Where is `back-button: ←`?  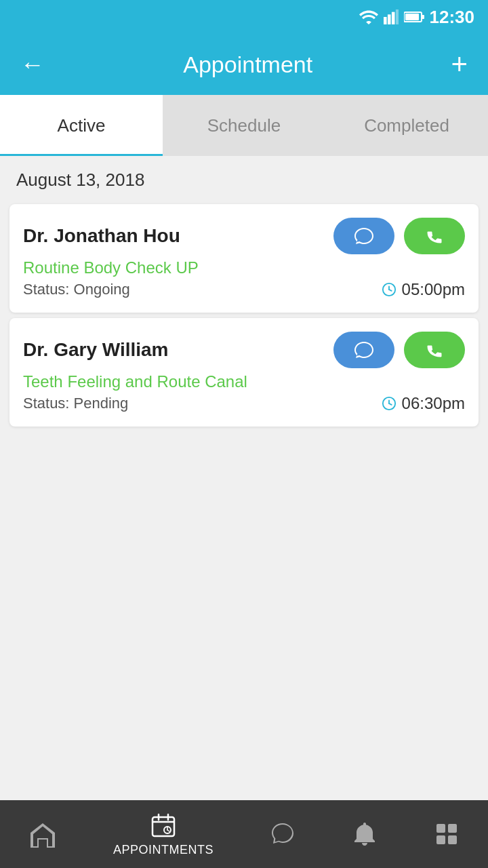 back-button: ← is located at coordinates (33, 64).